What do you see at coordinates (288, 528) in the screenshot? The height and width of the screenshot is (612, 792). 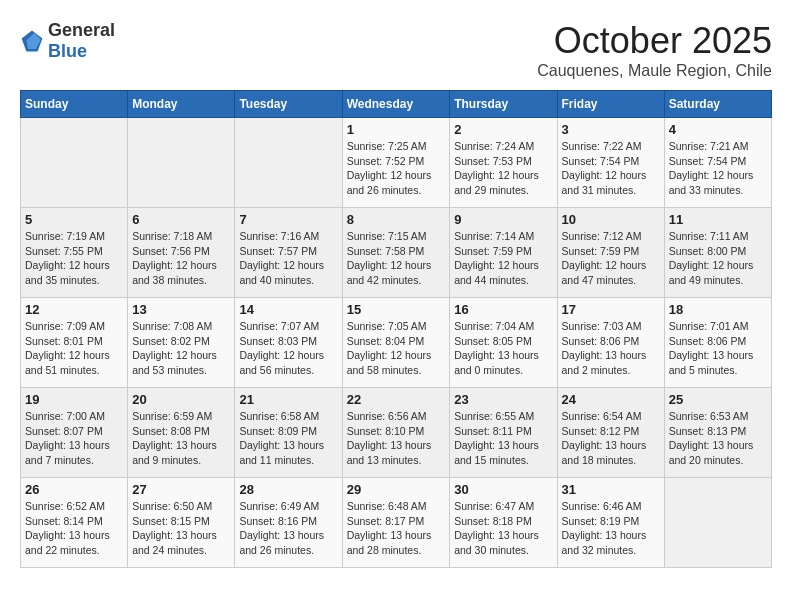 I see `day-info: Sunrise: 6:49 AM Sunset: 8:16 PM Dayligh…` at bounding box center [288, 528].